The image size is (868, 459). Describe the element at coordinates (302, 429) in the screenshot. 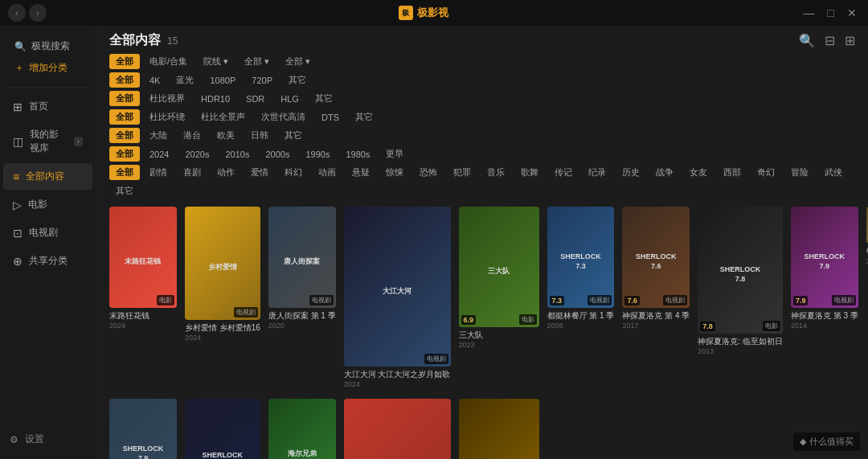

I see `movie-card: 海尔兄弟 8.5 电视剧 海尔兄弟 1995` at that location.